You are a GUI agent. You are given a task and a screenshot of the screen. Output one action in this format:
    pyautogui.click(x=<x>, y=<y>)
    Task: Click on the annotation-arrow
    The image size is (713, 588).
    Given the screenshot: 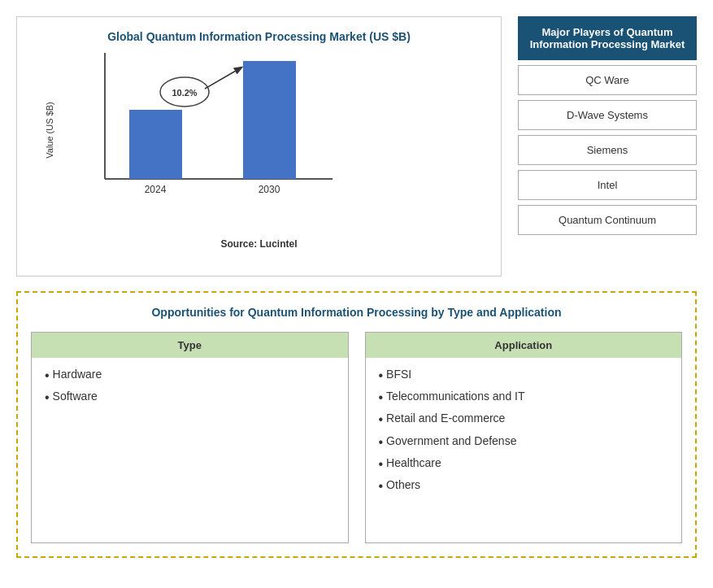 What is the action you would take?
    pyautogui.click(x=223, y=78)
    